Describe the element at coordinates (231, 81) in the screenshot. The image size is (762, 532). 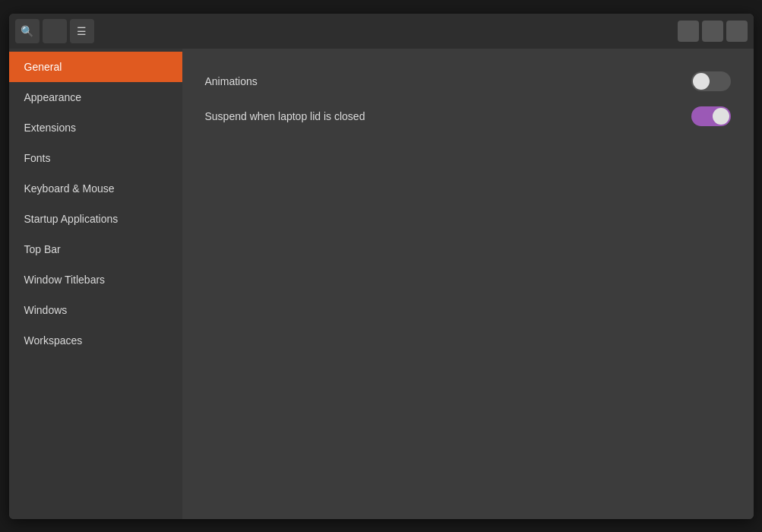
I see `setting-label-animations: Animations` at that location.